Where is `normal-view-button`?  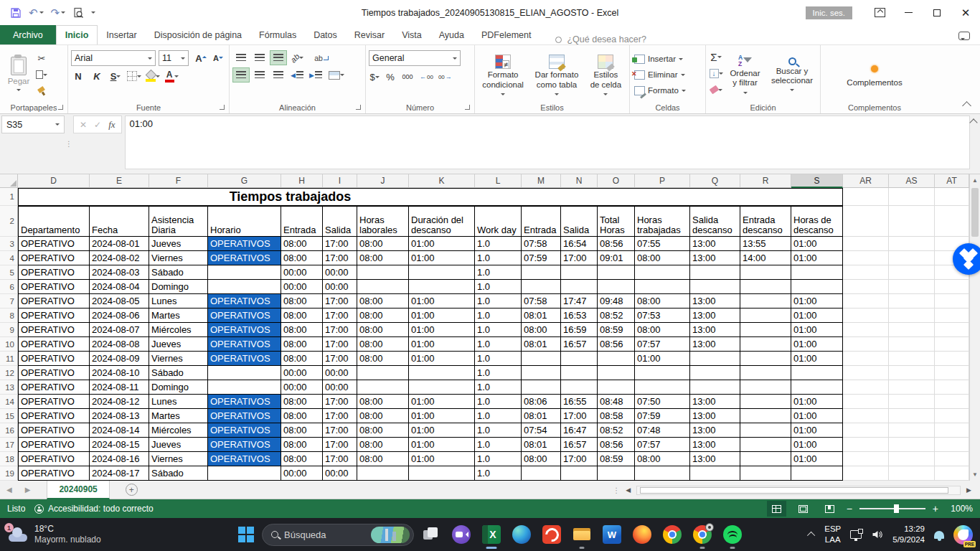 normal-view-button is located at coordinates (776, 509).